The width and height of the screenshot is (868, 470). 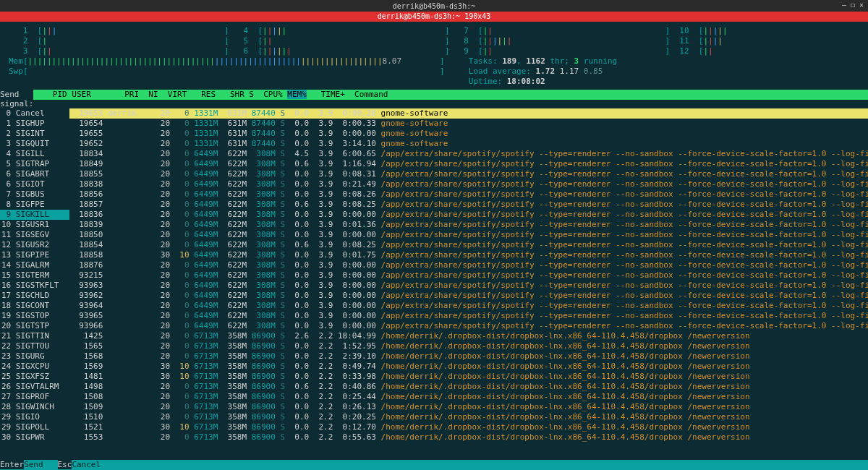 What do you see at coordinates (469, 417) in the screenshot?
I see `process-row: 1510 20 0 6713M 358M 86900 S 0.0 2.2 0:2…` at bounding box center [469, 417].